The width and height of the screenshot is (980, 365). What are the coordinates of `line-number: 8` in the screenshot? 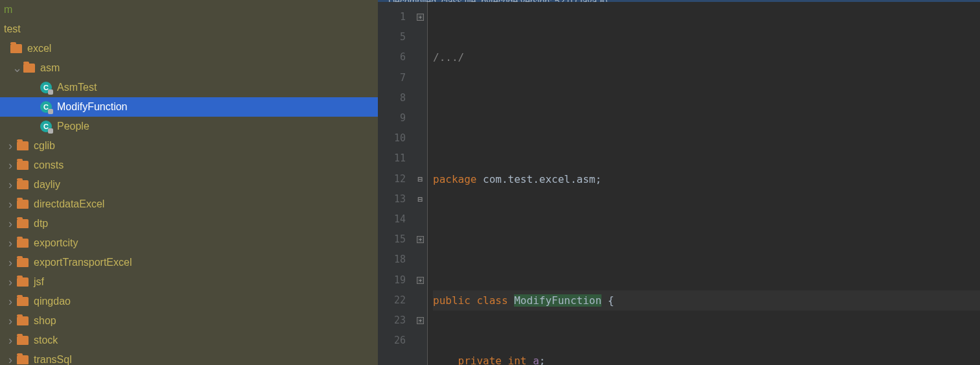 It's located at (391, 99).